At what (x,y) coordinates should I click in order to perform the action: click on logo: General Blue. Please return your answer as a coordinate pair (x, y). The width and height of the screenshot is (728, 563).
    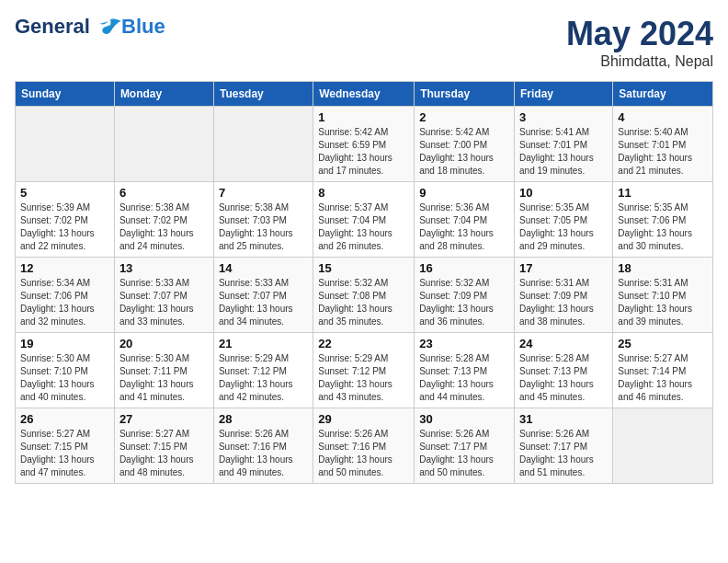
    Looking at the image, I should click on (90, 26).